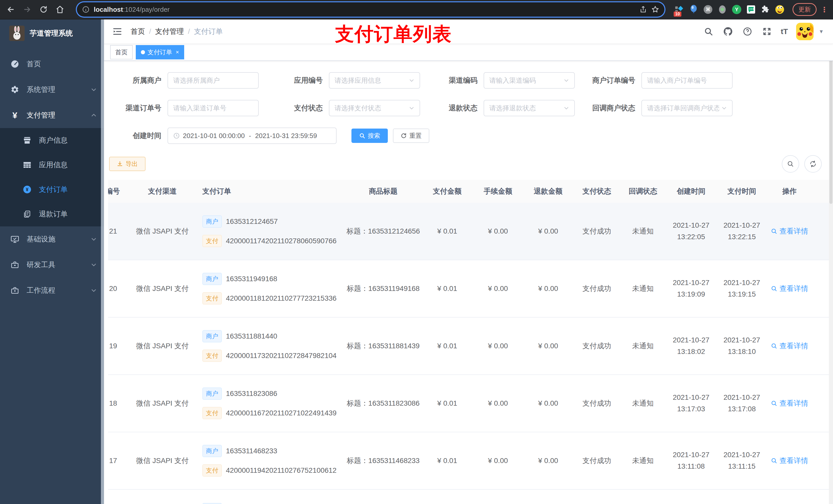 The width and height of the screenshot is (833, 504). Describe the element at coordinates (138, 32) in the screenshot. I see `breadcrumb-home: 首页` at that location.